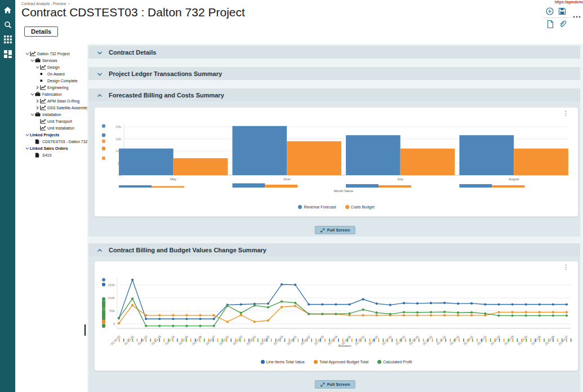 Image resolution: width=583 pixels, height=392 pixels. Describe the element at coordinates (49, 149) in the screenshot. I see `tree-item-label: Linked Sales Orders` at that location.